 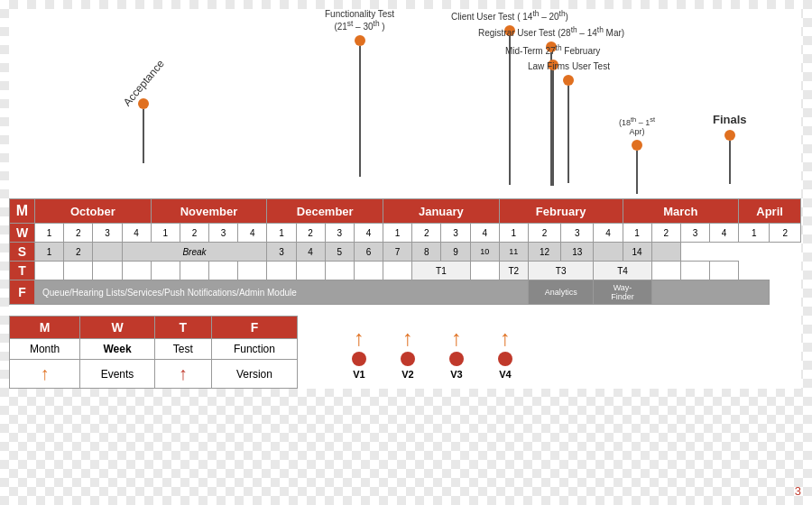 What do you see at coordinates (182, 374) in the screenshot?
I see `legend-test-icon: ↑` at bounding box center [182, 374].